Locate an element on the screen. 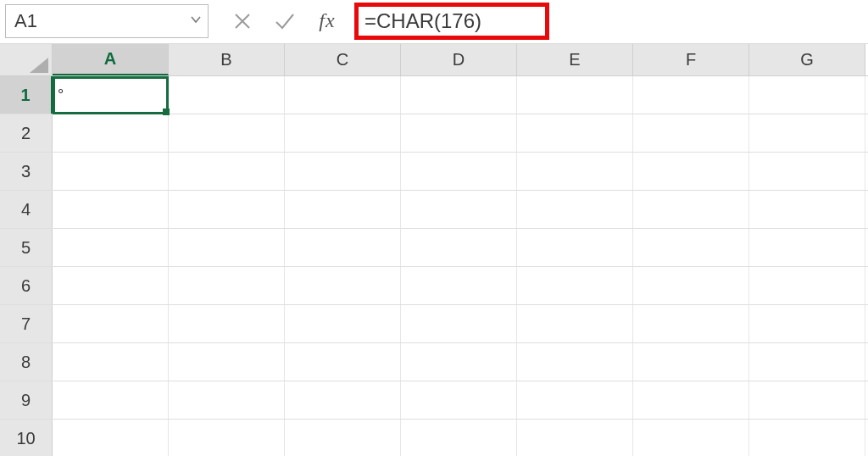 Image resolution: width=868 pixels, height=456 pixels. cell-G7 is located at coordinates (807, 324).